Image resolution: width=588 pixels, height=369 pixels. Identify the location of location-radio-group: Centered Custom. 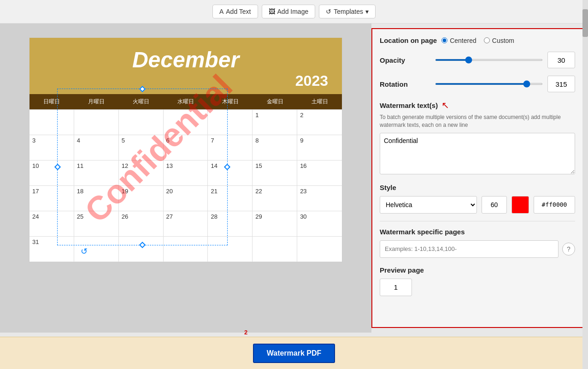
(478, 41).